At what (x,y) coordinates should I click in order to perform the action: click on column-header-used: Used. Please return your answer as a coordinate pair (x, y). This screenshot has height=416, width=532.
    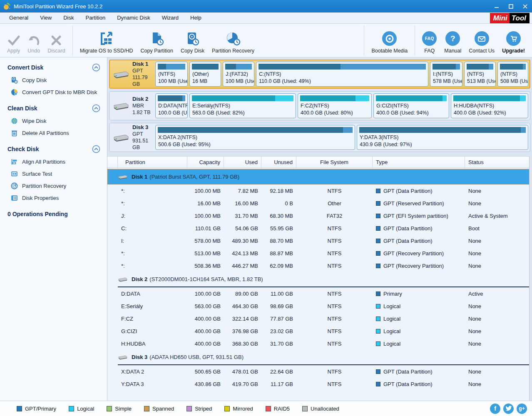
    Looking at the image, I should click on (243, 162).